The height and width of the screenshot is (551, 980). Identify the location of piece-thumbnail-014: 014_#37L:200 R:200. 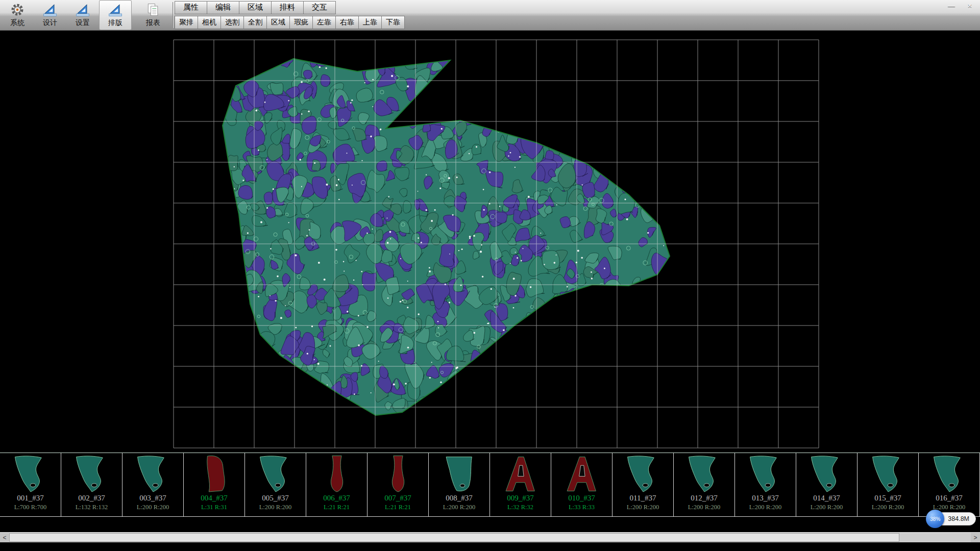
(827, 485).